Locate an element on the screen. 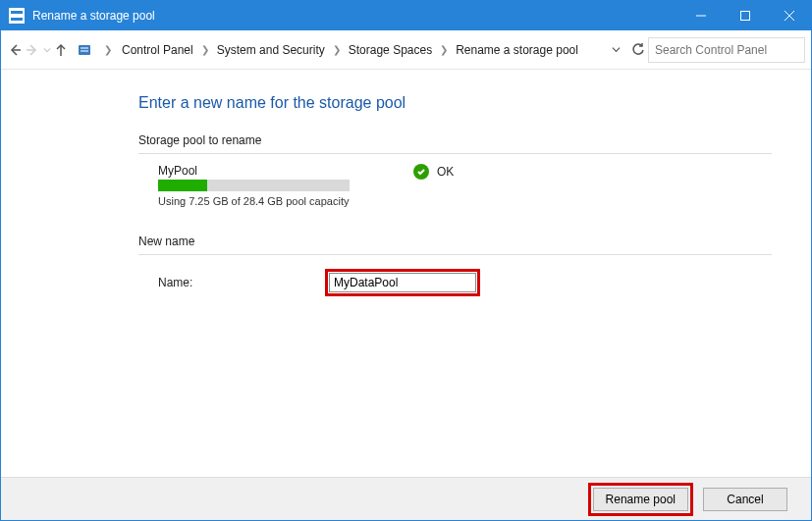 The width and height of the screenshot is (812, 521). search-box is located at coordinates (727, 50).